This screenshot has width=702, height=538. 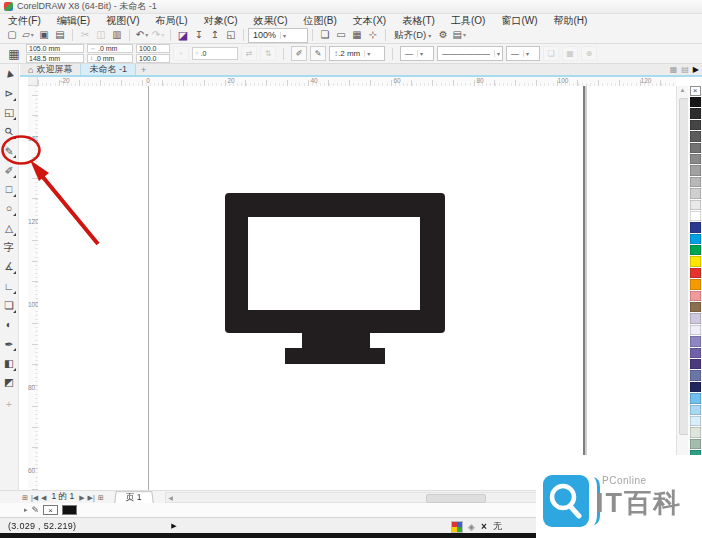 What do you see at coordinates (674, 70) in the screenshot?
I see `view-grid-icon: ▦` at bounding box center [674, 70].